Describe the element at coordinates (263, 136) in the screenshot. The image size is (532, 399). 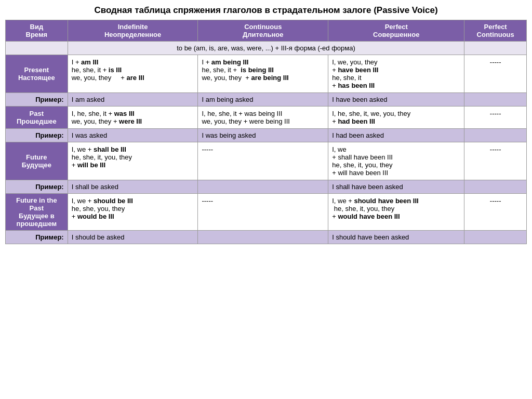
I see `example-cont-cell: I was being asked` at that location.